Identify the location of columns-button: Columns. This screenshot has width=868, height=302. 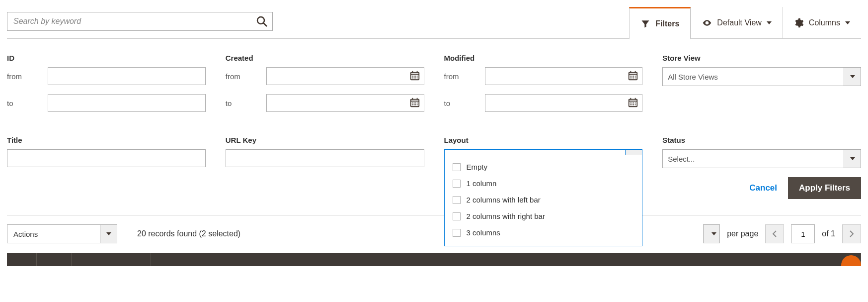
(822, 23).